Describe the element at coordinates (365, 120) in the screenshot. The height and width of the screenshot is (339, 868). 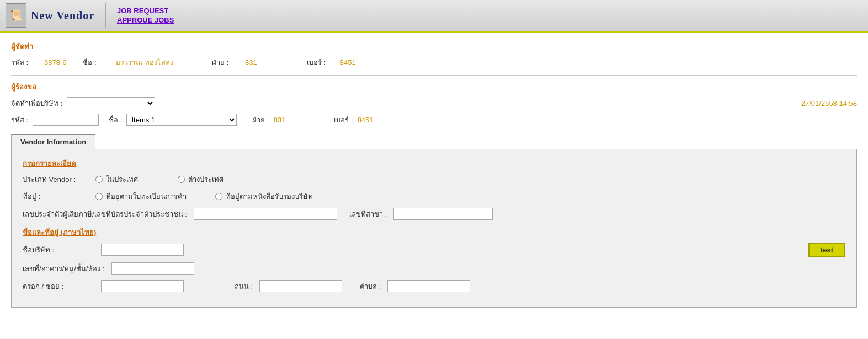
I see `requestor-phone-value: 8451` at that location.